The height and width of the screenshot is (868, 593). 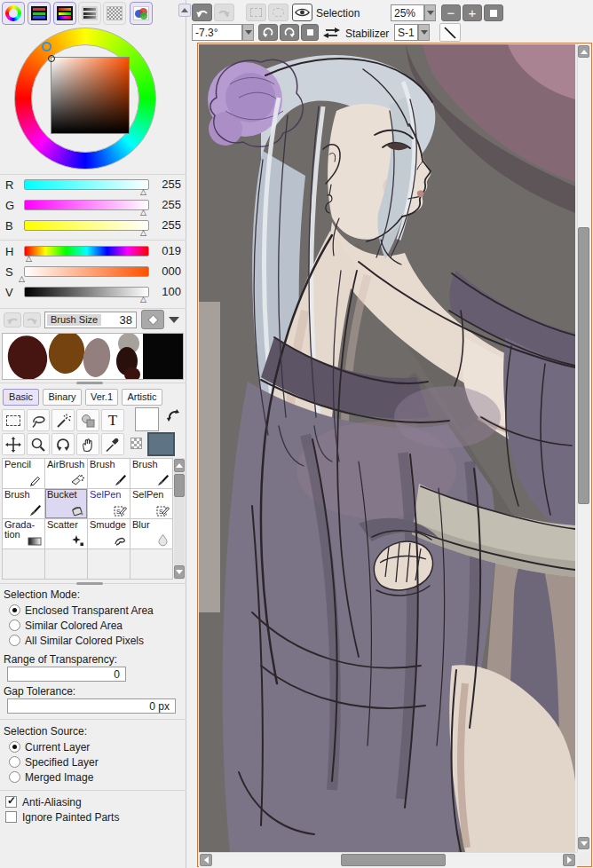 What do you see at coordinates (152, 534) in the screenshot?
I see `tool-blur: Blur` at bounding box center [152, 534].